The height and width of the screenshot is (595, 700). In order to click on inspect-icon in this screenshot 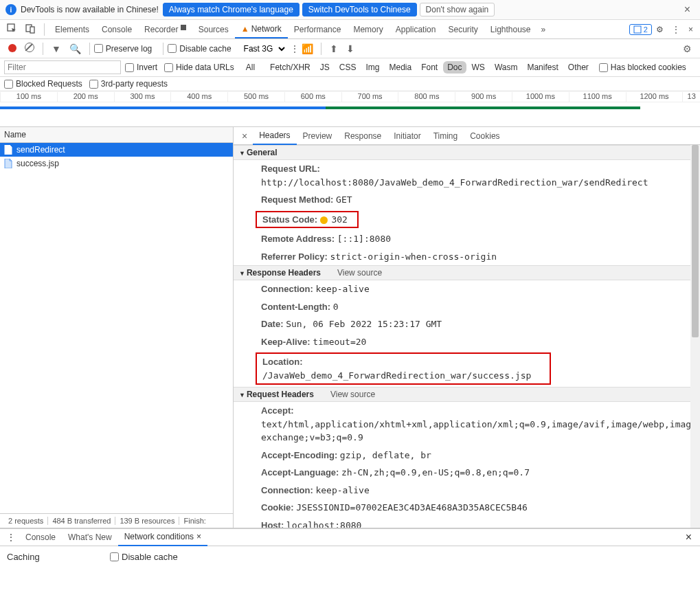, I will do `click(12, 30)`.